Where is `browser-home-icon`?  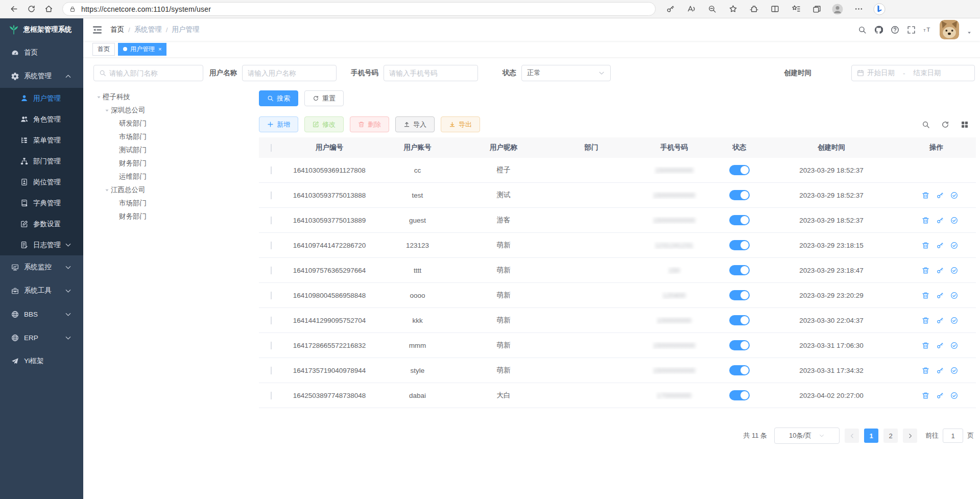 browser-home-icon is located at coordinates (49, 9).